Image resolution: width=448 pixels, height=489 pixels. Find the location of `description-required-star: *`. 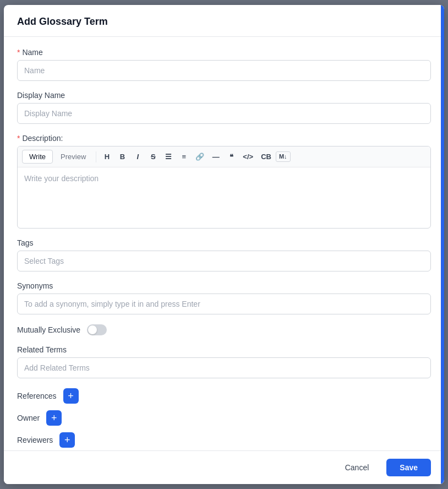

description-required-star: * is located at coordinates (19, 138).